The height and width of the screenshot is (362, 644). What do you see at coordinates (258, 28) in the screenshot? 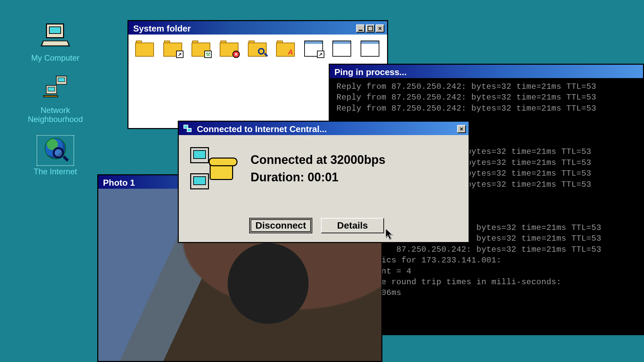
I see `titlebar: System folder ×` at bounding box center [258, 28].